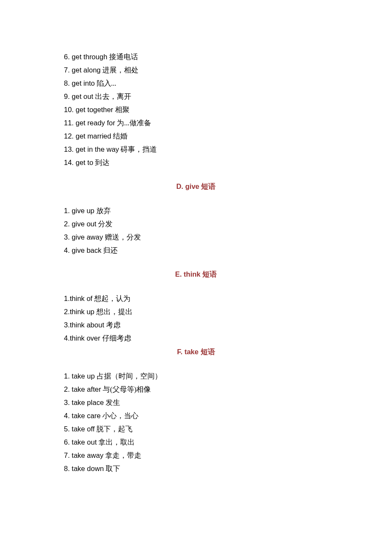 The image size is (392, 555). Describe the element at coordinates (228, 57) in the screenshot. I see `list-item: 6. get through 接通电话` at that location.